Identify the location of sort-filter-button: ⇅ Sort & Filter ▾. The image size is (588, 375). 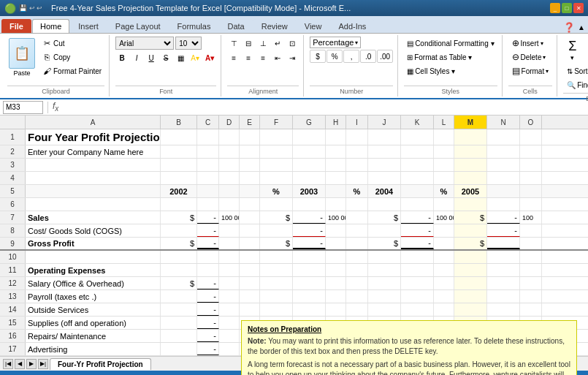
(576, 71).